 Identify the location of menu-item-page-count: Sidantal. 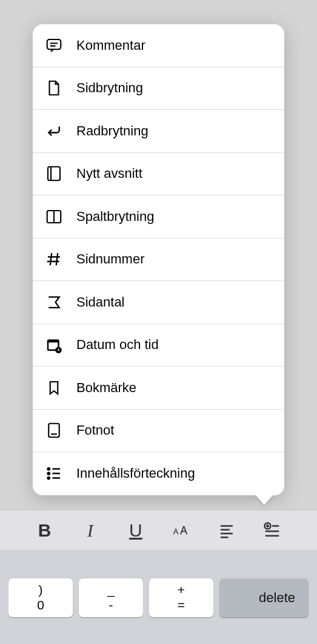
(159, 302).